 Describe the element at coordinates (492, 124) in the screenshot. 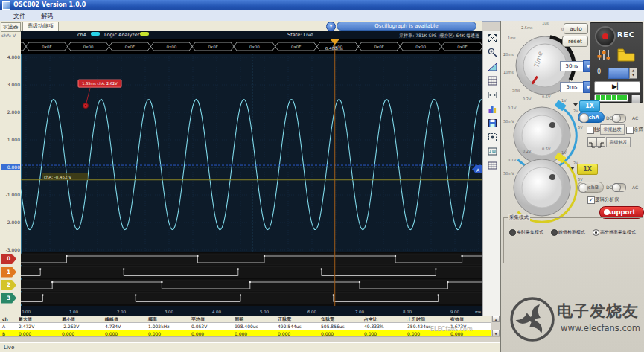

I see `save-icon` at that location.